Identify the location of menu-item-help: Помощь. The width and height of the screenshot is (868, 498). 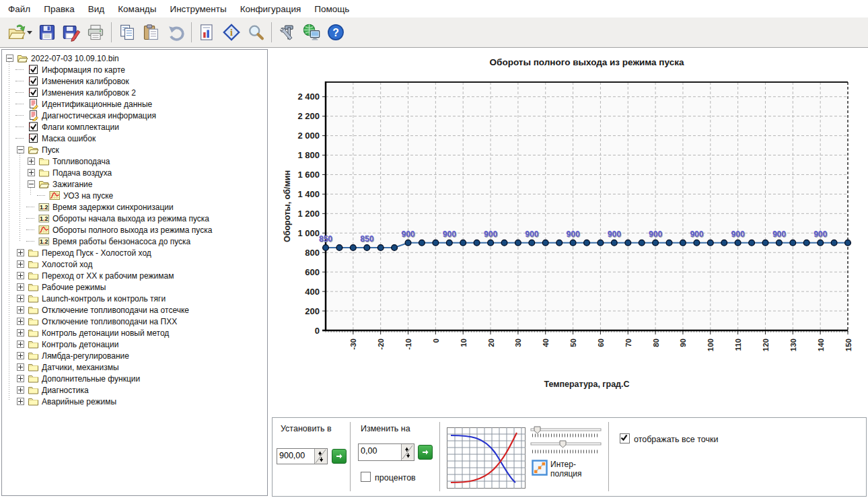
(332, 9).